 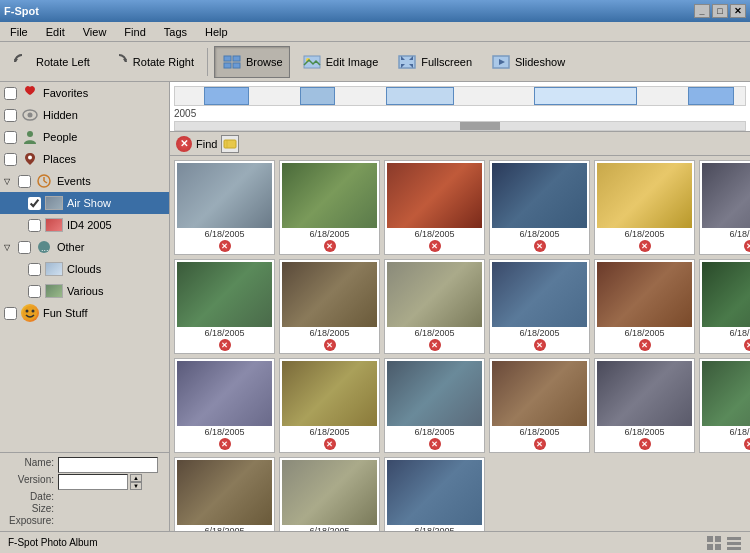 What do you see at coordinates (29, 482) in the screenshot?
I see `version-label: Version:` at bounding box center [29, 482].